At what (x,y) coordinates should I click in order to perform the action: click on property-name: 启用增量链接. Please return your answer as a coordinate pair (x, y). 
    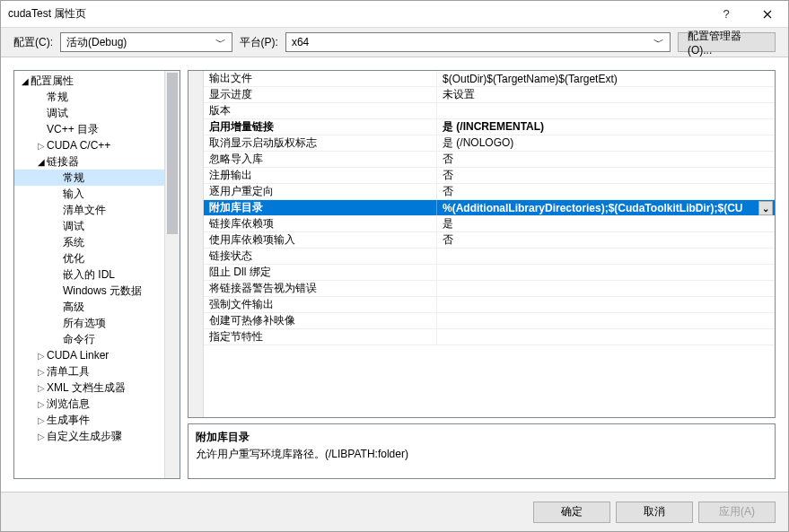
    Looking at the image, I should click on (320, 127).